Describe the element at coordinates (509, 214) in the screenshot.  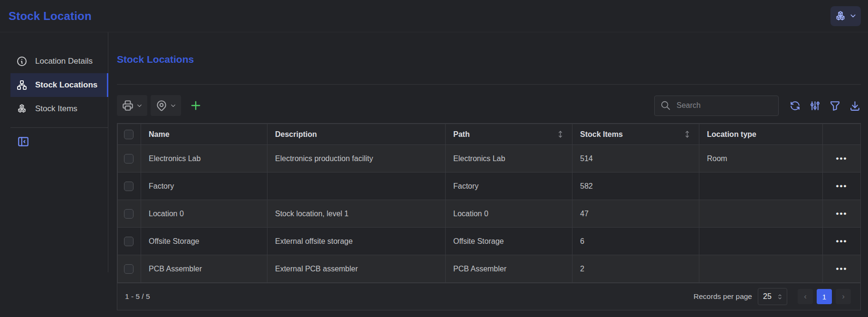
I see `cell-path: Location 0` at that location.